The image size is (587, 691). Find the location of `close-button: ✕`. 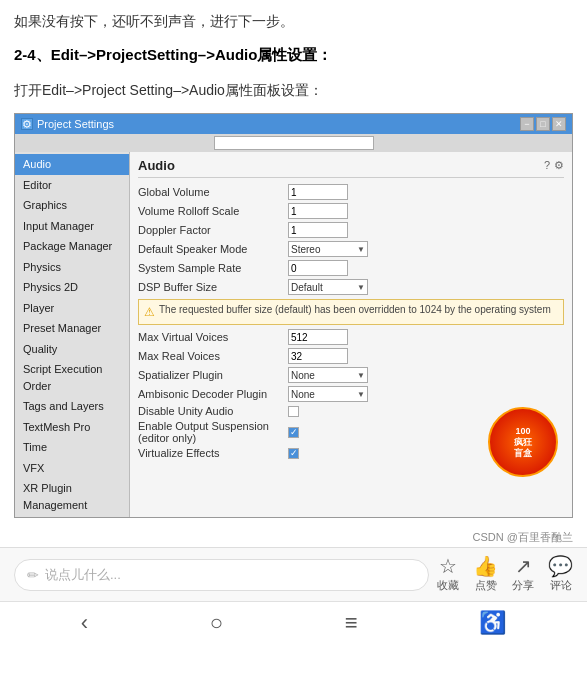

close-button: ✕ is located at coordinates (559, 124).